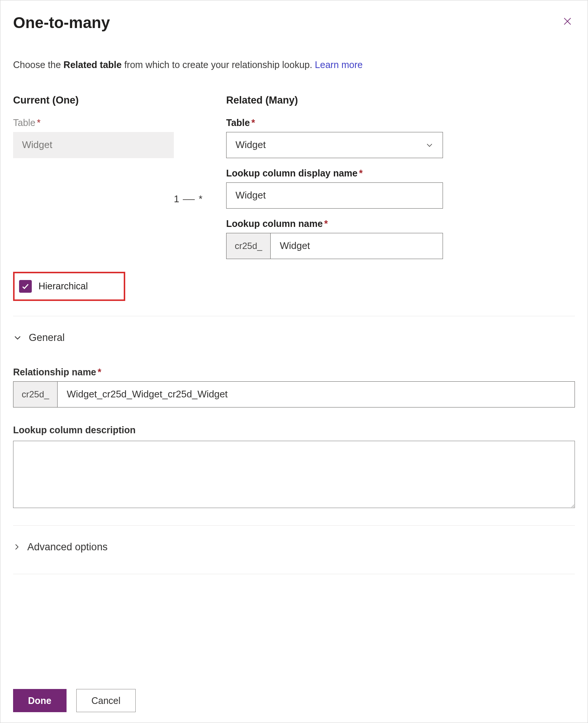 This screenshot has width=588, height=723. What do you see at coordinates (294, 65) in the screenshot?
I see `intro-text: Choose the Related table from which to c…` at bounding box center [294, 65].